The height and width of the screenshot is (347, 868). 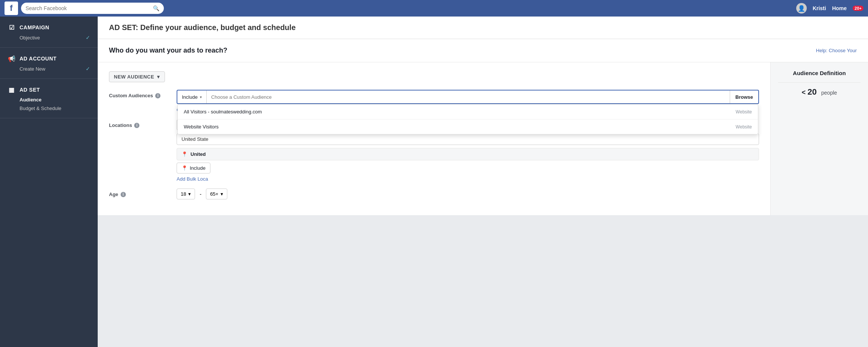 I want to click on include-chevron-icon: ▾, so click(x=201, y=97).